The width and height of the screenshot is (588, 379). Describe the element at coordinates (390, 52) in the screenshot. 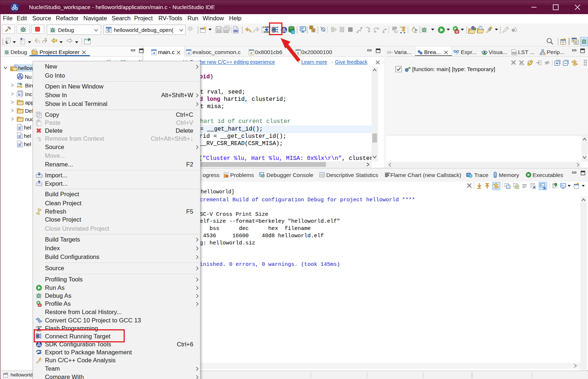

I see `svg-text: (x)=` at that location.